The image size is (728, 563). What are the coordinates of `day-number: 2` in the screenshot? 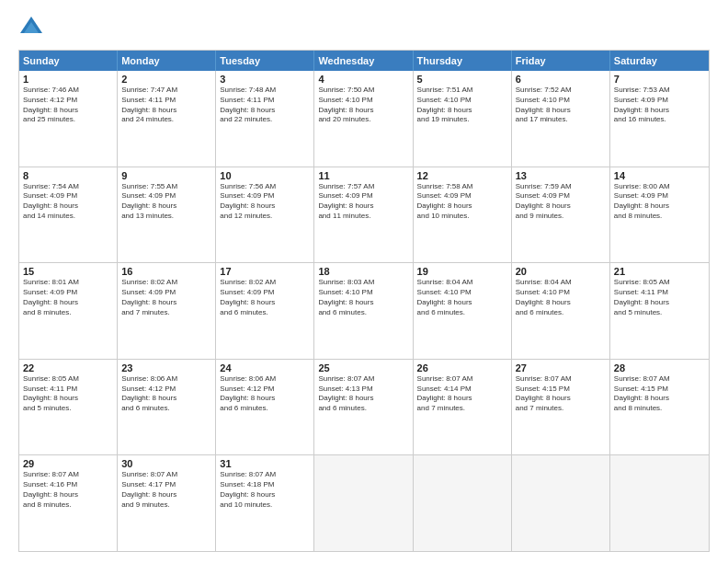 It's located at (166, 79).